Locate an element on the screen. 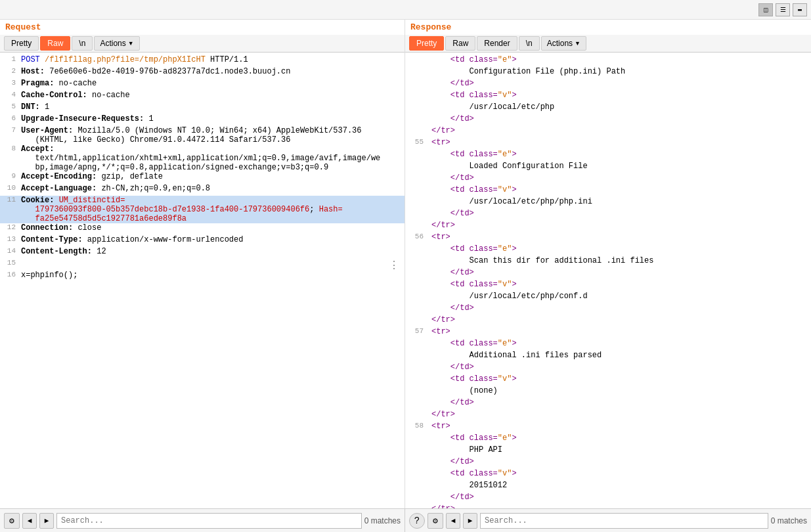 This screenshot has width=811, height=532. resp-line-56-2: Scan this dir for additional .ini files is located at coordinates (608, 262).